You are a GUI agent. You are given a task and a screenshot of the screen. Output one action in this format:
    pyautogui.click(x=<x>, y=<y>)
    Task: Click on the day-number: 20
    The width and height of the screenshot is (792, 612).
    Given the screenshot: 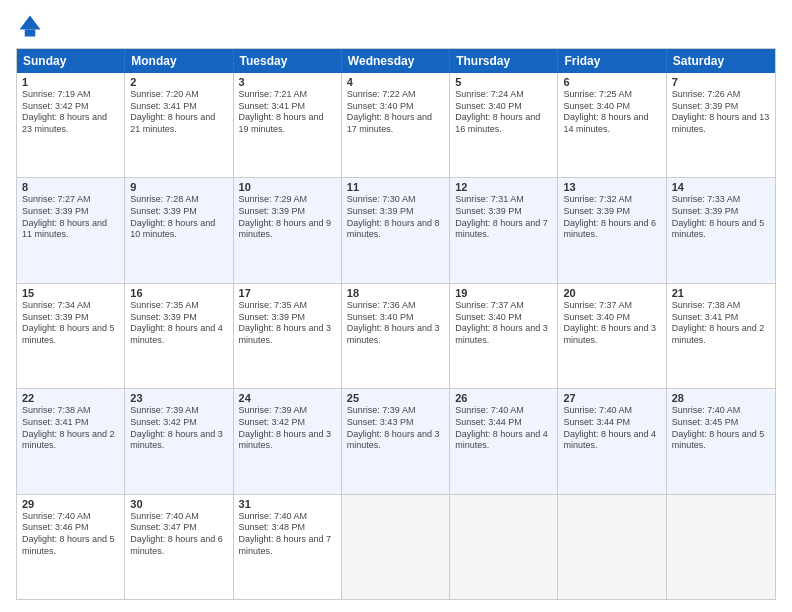 What is the action you would take?
    pyautogui.click(x=612, y=293)
    